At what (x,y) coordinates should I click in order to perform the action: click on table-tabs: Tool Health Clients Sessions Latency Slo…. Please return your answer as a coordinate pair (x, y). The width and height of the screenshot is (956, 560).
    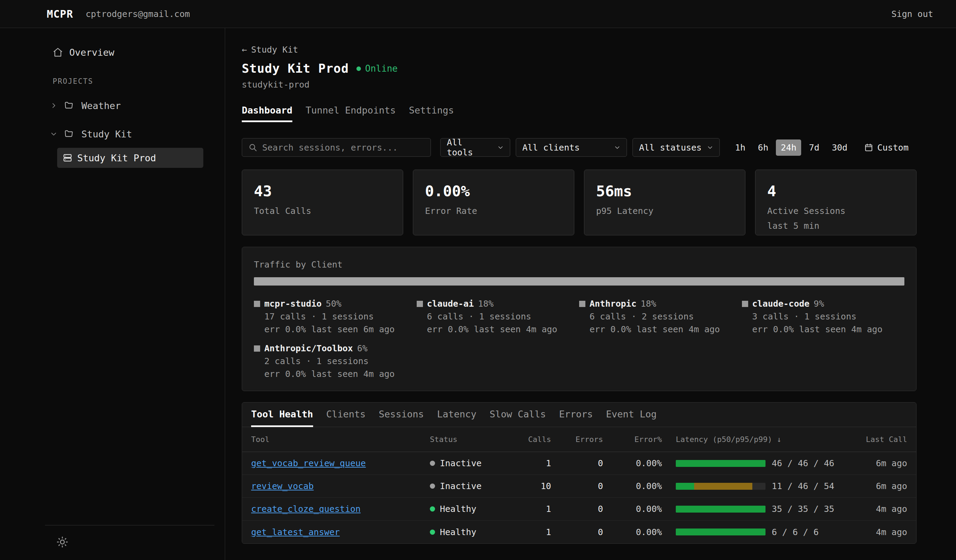
    Looking at the image, I should click on (579, 415).